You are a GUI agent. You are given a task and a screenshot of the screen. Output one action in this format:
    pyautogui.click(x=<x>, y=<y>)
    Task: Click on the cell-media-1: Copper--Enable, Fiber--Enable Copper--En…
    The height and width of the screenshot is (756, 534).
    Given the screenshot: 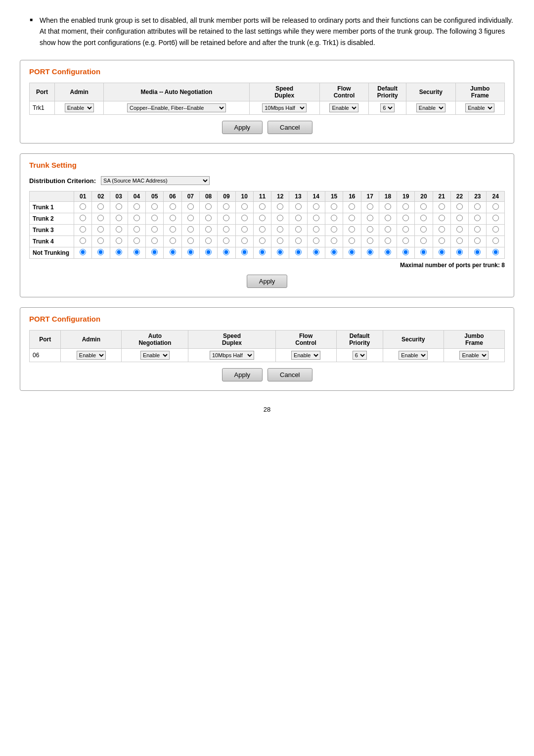 What is the action you would take?
    pyautogui.click(x=177, y=108)
    